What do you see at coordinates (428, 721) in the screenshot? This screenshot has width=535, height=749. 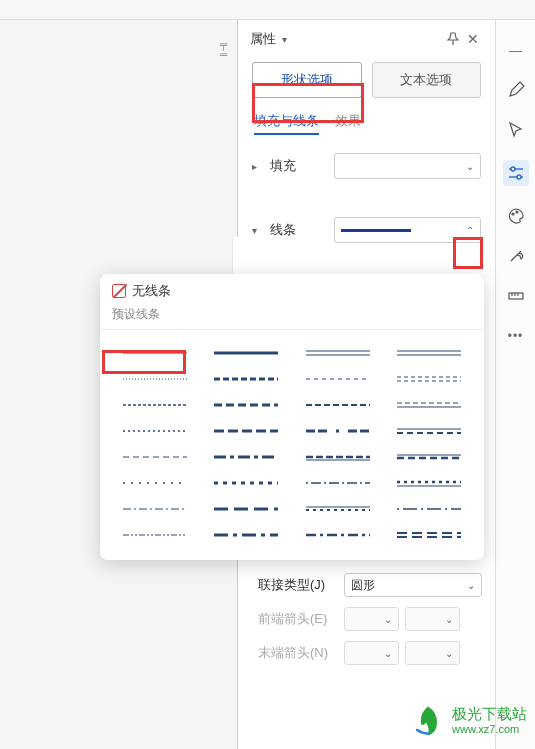 I see `watermark-logo-icon` at bounding box center [428, 721].